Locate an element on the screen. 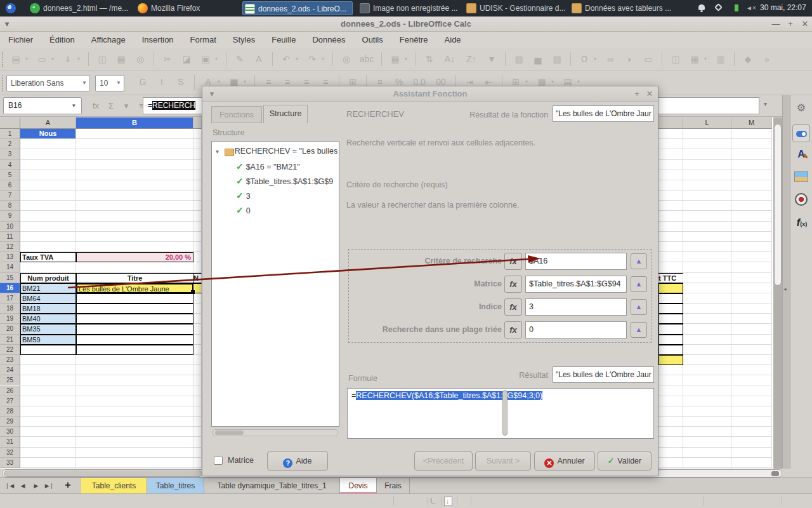 The image size is (812, 508). vertical-scrollbar is located at coordinates (778, 293).